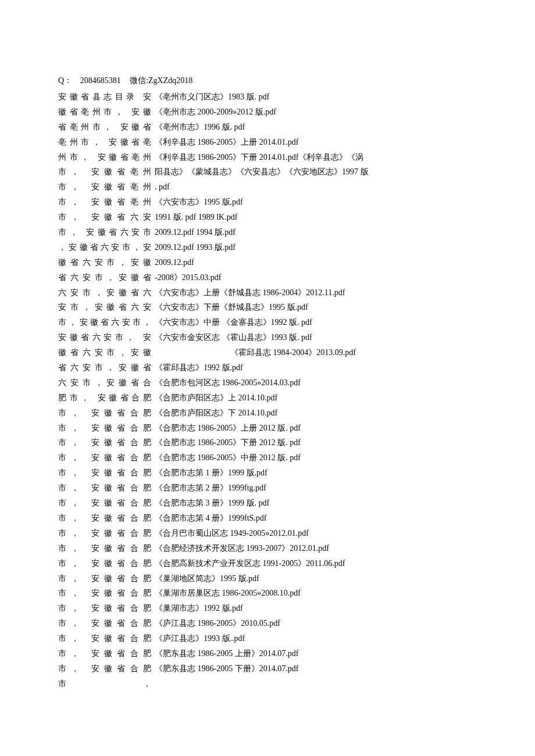 The image size is (535, 756). What do you see at coordinates (316, 413) in the screenshot?
I see `file-line: 《合肥市庐阳区志》下 2014.10.pdf` at bounding box center [316, 413].